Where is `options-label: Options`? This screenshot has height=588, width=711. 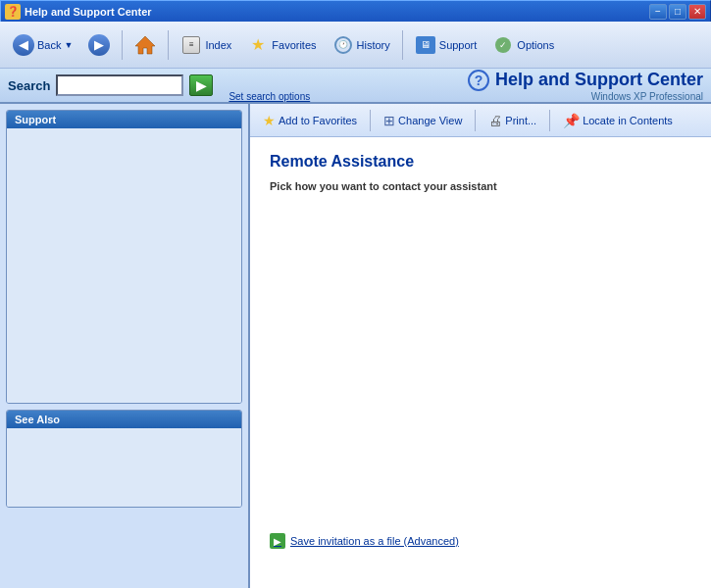 options-label: Options is located at coordinates (535, 45).